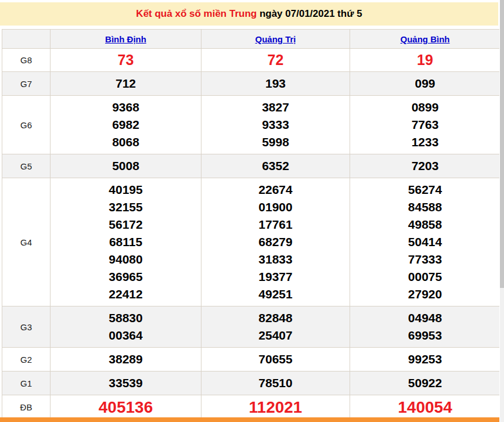 The height and width of the screenshot is (422, 504). I want to click on result-number: 00364, so click(125, 336).